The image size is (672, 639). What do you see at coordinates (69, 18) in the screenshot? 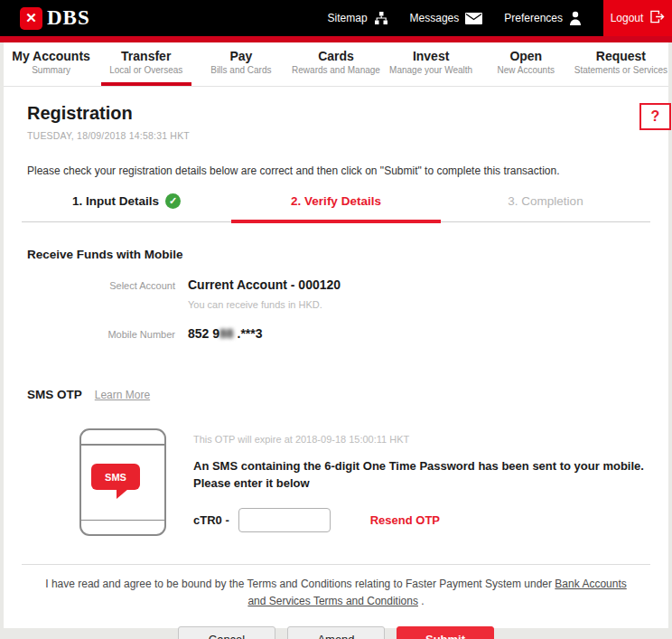
I see `dbs-logo-text: DBS` at bounding box center [69, 18].